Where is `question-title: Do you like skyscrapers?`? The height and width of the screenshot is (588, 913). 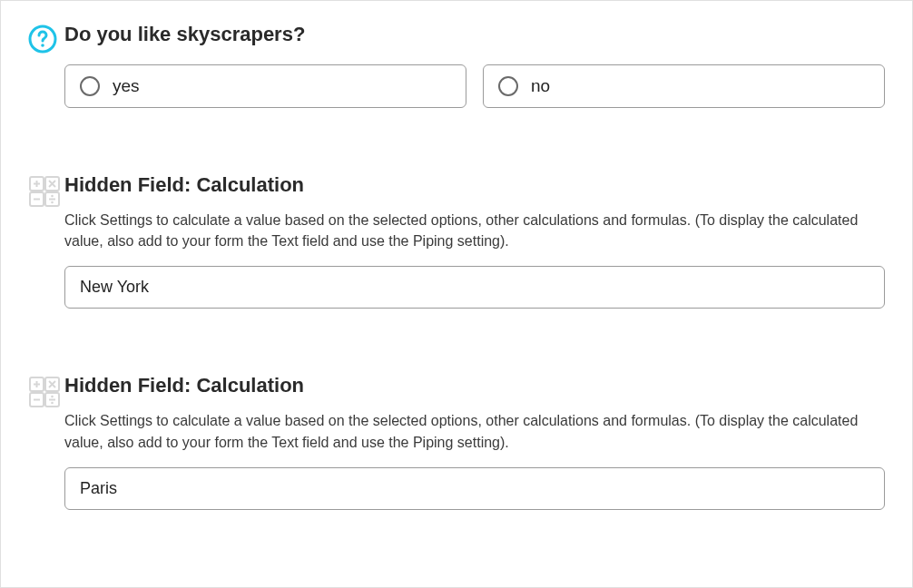 question-title: Do you like skyscrapers? is located at coordinates (475, 34).